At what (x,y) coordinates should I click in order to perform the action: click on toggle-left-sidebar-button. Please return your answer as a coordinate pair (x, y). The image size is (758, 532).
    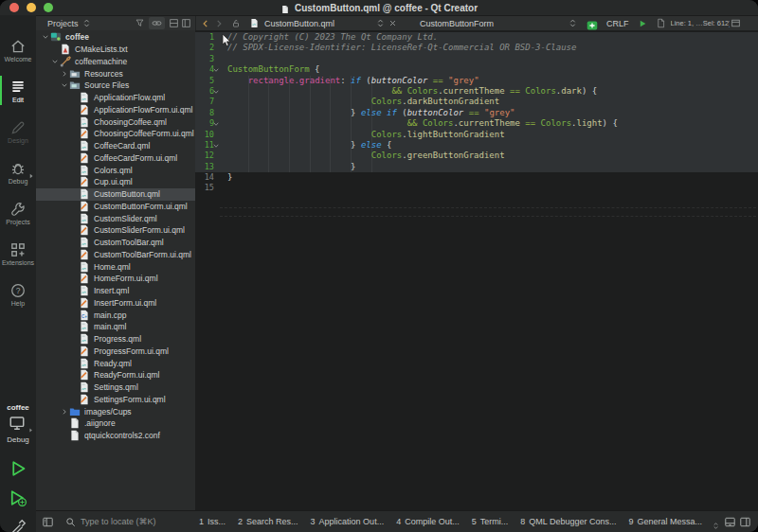
    Looking at the image, I should click on (47, 522).